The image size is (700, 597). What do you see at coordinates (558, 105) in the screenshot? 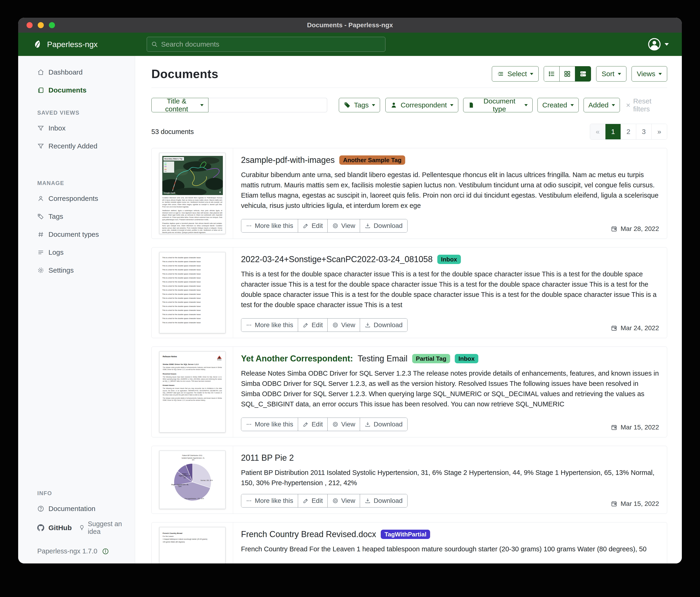
I see `created-filter-button: Created` at bounding box center [558, 105].